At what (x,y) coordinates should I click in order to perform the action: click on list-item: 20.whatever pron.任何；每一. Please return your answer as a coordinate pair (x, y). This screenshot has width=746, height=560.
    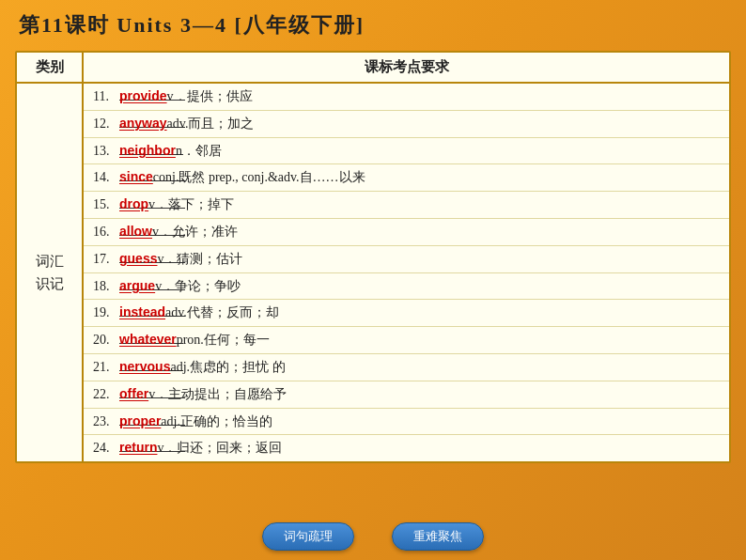
    Looking at the image, I should click on (406, 340).